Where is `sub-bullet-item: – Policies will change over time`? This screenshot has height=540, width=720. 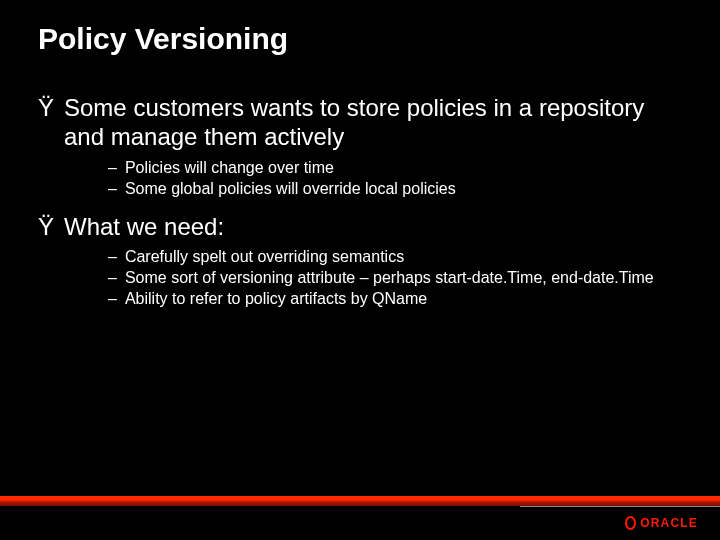
sub-bullet-item: – Policies will change over time is located at coordinates (359, 168).